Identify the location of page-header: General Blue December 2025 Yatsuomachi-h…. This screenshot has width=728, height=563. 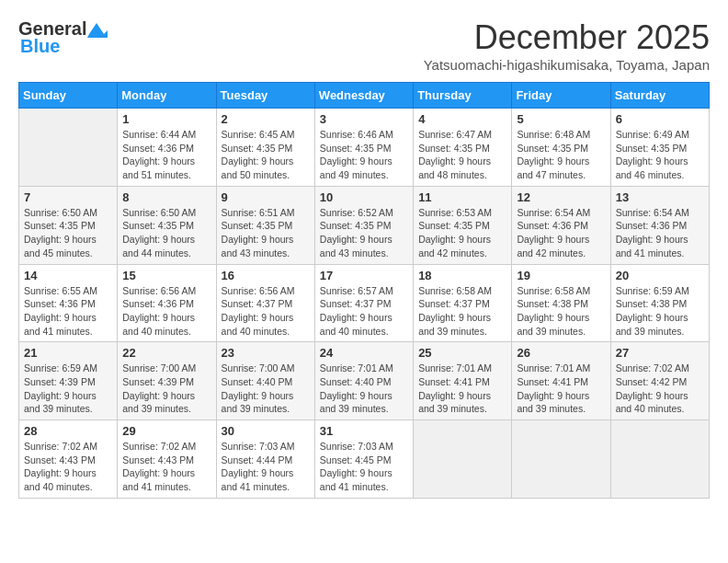
(364, 46).